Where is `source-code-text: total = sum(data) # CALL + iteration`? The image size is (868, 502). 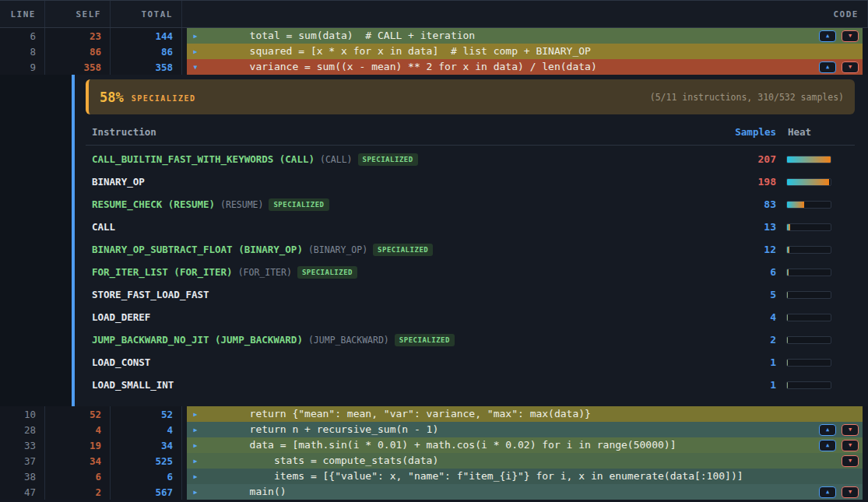
source-code-text: total = sum(data) # CALL + iteration is located at coordinates (510, 36).